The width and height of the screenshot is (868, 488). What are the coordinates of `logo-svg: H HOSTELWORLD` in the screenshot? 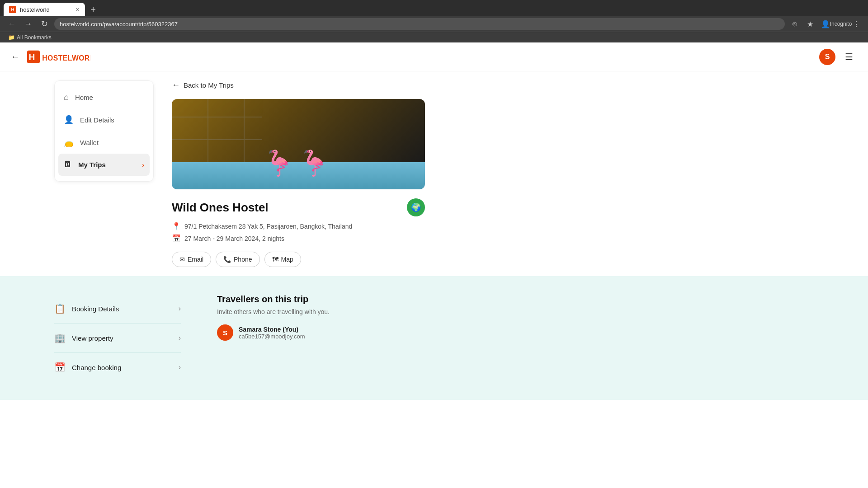 It's located at (59, 57).